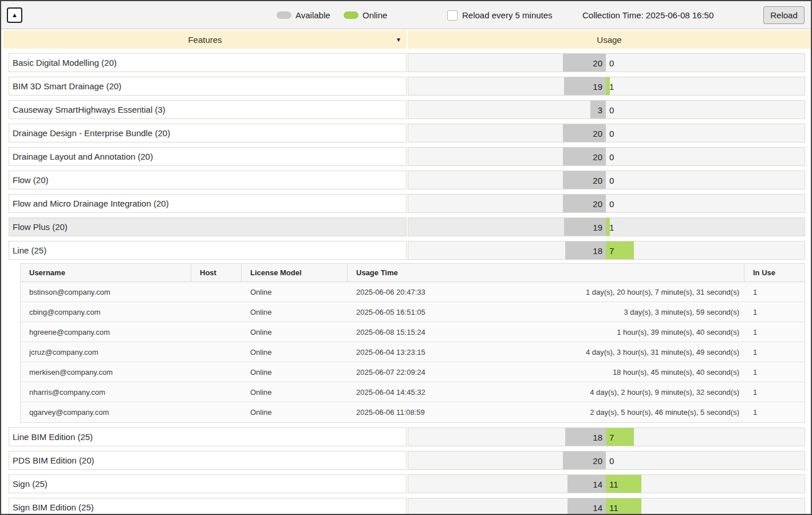 The image size is (812, 515). I want to click on reload-button: Reload, so click(784, 15).